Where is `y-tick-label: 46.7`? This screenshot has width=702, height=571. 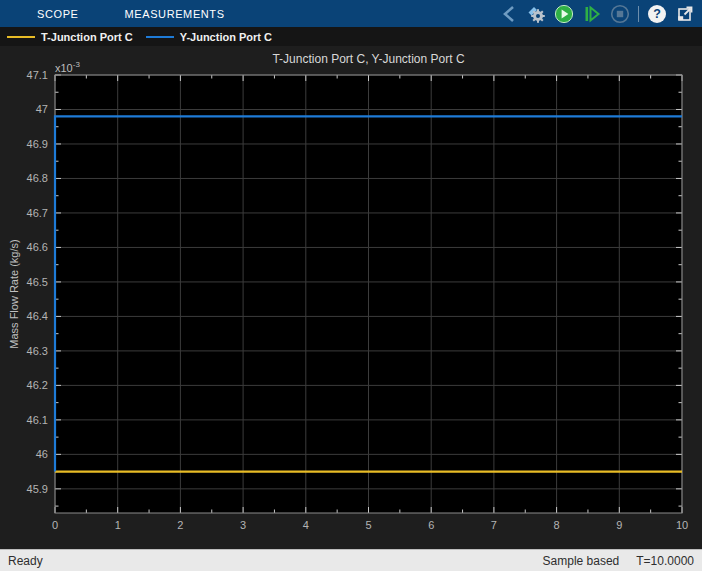
y-tick-label: 46.7 is located at coordinates (38, 213).